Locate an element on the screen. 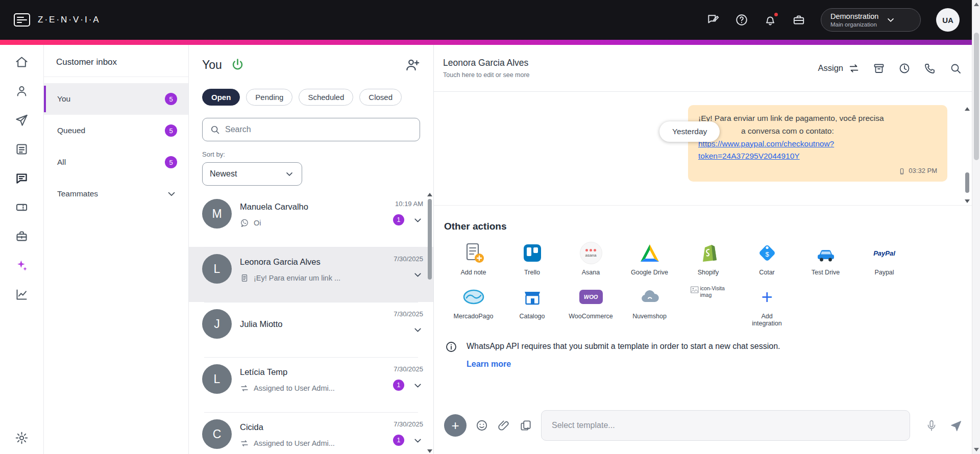 Image resolution: width=980 pixels, height=454 pixels. nav-chats-icon is located at coordinates (21, 179).